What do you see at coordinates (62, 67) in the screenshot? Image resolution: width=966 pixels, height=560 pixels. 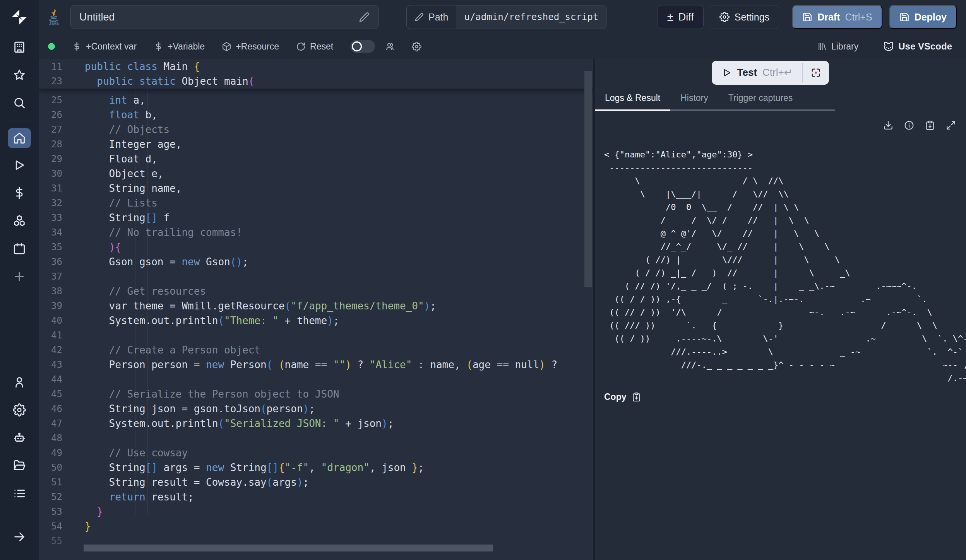 I see `line-number: 11` at bounding box center [62, 67].